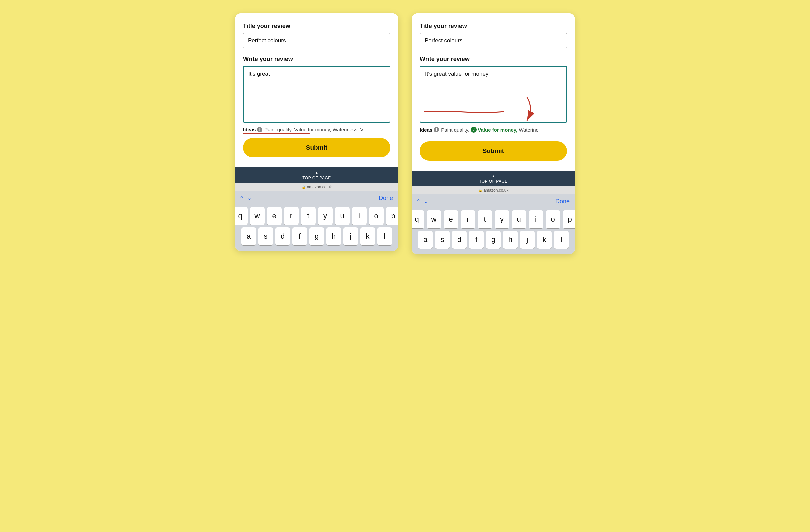 This screenshot has height=532, width=810. What do you see at coordinates (299, 236) in the screenshot?
I see `left-key-f: f` at bounding box center [299, 236].